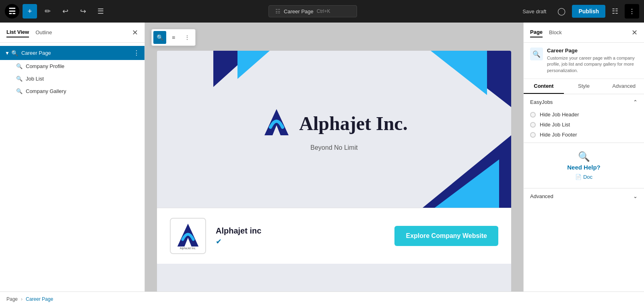 This screenshot has height=306, width=644. Describe the element at coordinates (592, 60) in the screenshot. I see `block-details: Career Page Customize your career page w…` at that location.